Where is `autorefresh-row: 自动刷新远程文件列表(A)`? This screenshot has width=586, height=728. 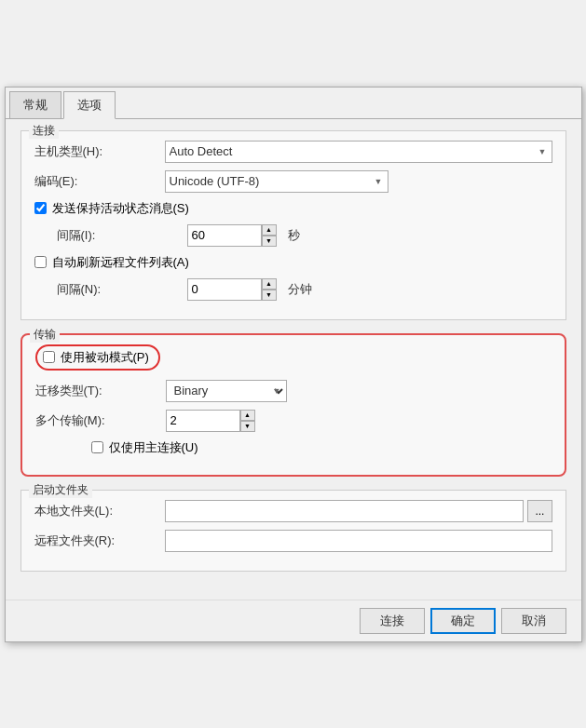 autorefresh-row: 自动刷新远程文件列表(A) is located at coordinates (293, 263).